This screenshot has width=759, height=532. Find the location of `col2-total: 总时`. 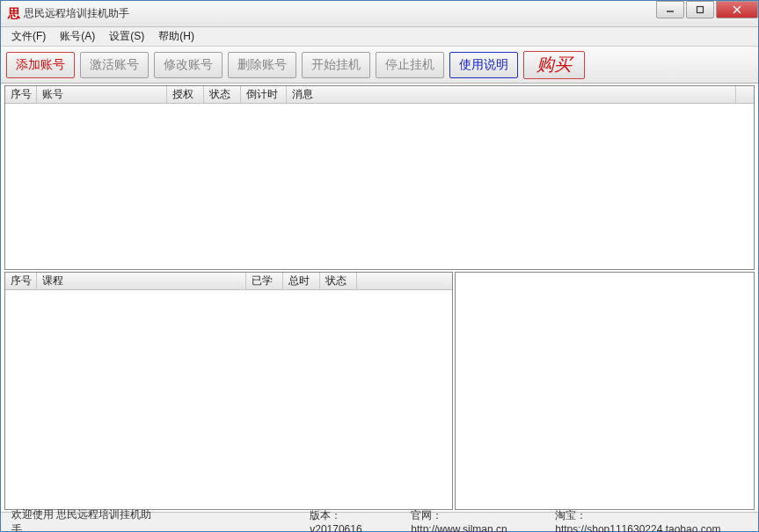

col2-total: 总时 is located at coordinates (302, 281).